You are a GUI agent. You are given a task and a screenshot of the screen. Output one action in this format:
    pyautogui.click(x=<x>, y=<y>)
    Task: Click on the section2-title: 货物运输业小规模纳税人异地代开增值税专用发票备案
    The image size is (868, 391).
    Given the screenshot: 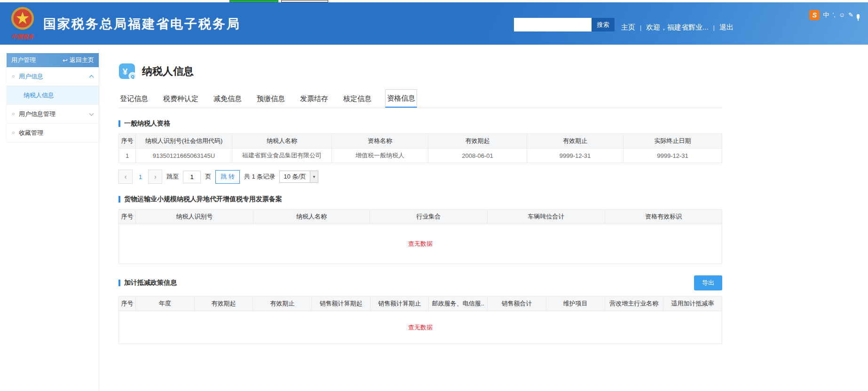 What is the action you would take?
    pyautogui.click(x=203, y=199)
    